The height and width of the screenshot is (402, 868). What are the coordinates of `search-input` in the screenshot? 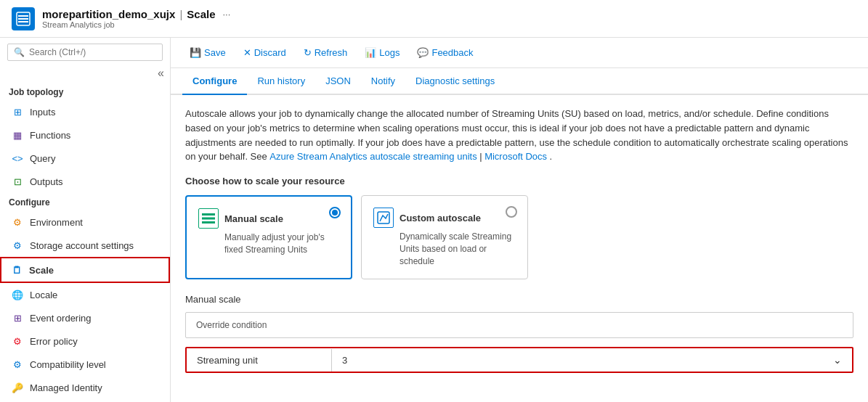 It's located at (93, 52).